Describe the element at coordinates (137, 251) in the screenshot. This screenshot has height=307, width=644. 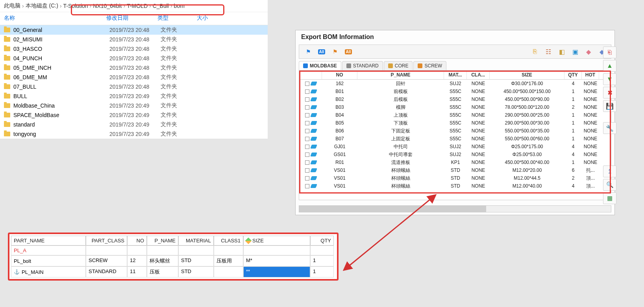
I see `cell-no` at that location.